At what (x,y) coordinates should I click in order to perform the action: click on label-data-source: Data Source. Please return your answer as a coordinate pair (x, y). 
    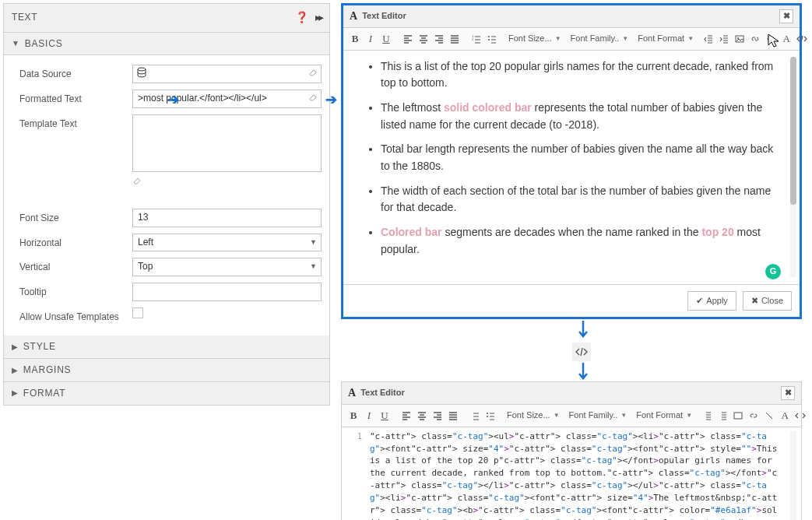
    Looking at the image, I should click on (76, 73).